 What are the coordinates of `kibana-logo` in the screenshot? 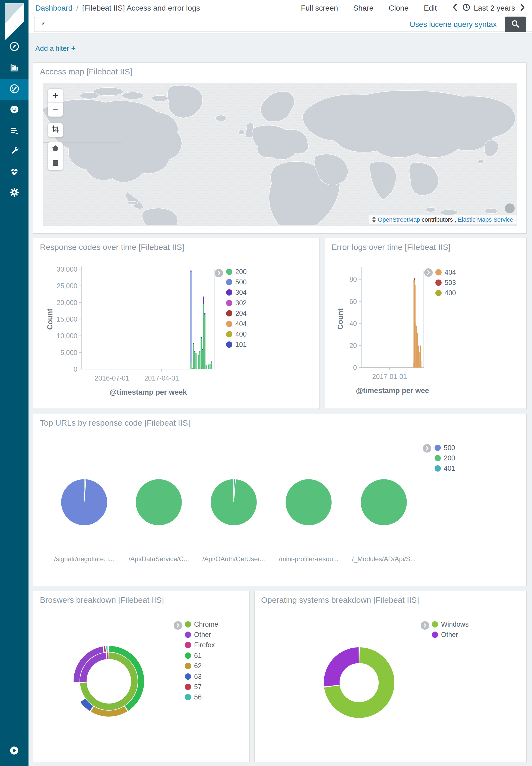 It's located at (14, 21).